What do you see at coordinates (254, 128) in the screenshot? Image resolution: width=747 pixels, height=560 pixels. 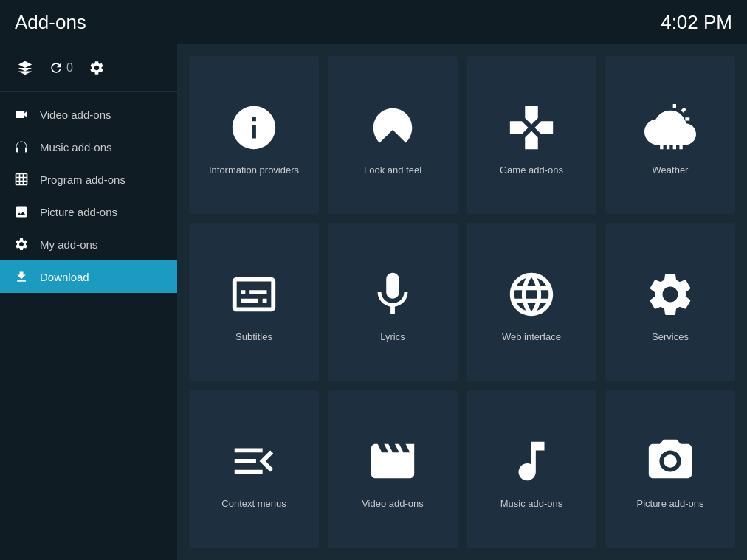 I see `info-icon` at bounding box center [254, 128].